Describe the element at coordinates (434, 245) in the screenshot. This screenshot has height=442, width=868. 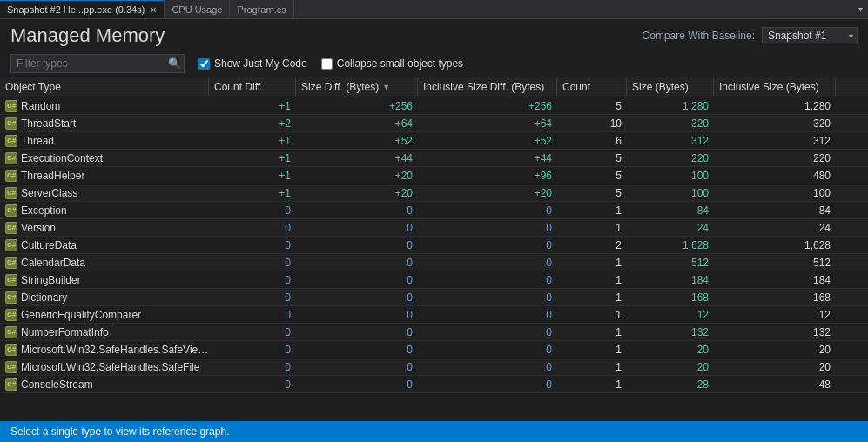
I see `table-row: C#CultureData00021,6281,628` at that location.